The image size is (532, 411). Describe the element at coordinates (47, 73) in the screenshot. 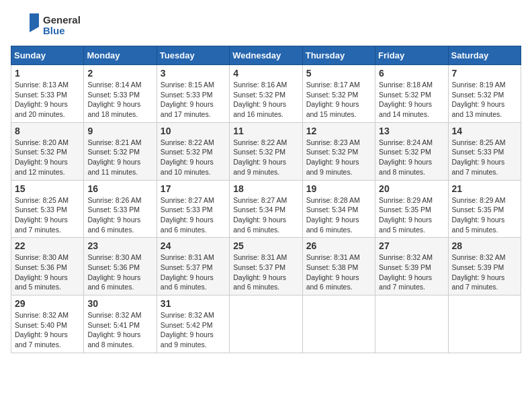

I see `day-number: 1` at that location.